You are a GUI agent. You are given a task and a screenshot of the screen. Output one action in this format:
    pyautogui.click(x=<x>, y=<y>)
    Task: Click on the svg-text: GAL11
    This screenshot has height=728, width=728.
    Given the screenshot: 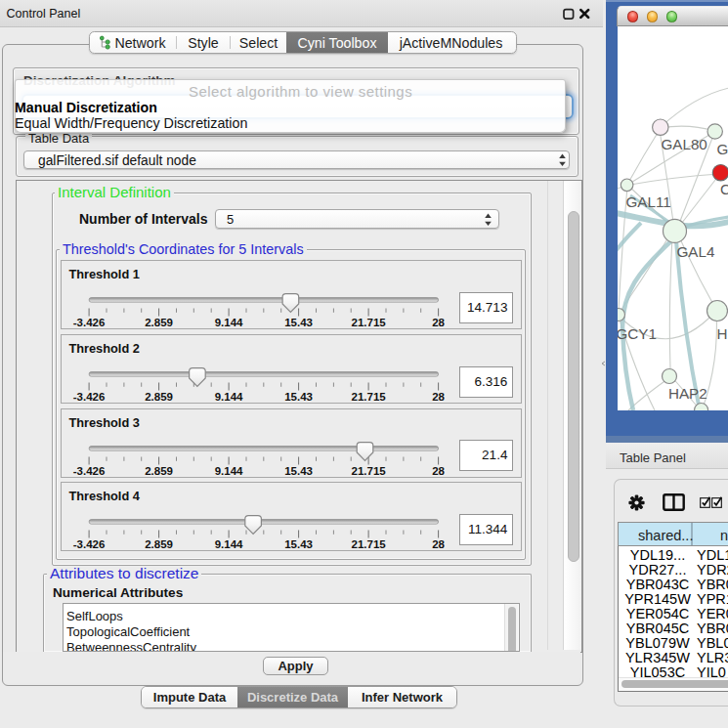 What is the action you would take?
    pyautogui.click(x=649, y=201)
    